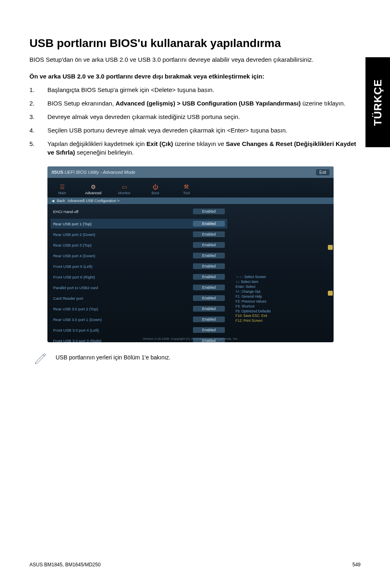 This screenshot has height=588, width=390. I want to click on bios-breadcrumb: ◀ Back Advanced\ USB Configuration >, so click(191, 201).